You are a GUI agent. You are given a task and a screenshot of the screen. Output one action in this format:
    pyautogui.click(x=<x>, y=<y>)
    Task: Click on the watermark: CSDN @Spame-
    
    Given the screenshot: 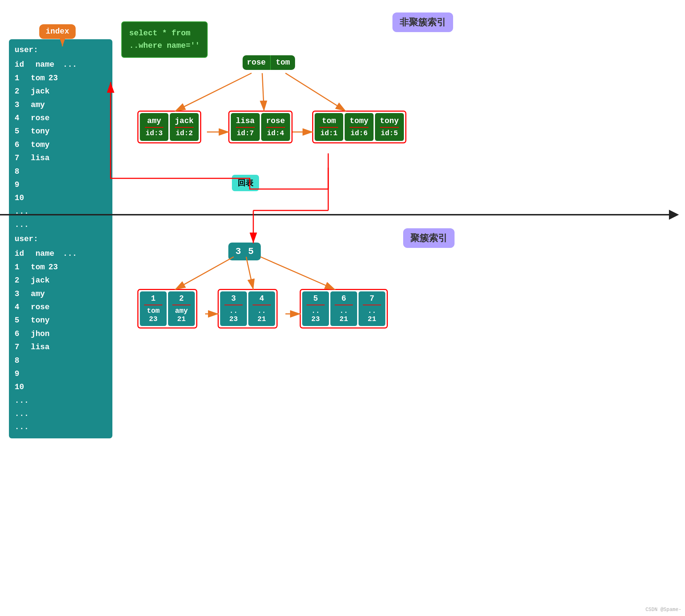 What is the action you would take?
    pyautogui.click(x=664, y=610)
    